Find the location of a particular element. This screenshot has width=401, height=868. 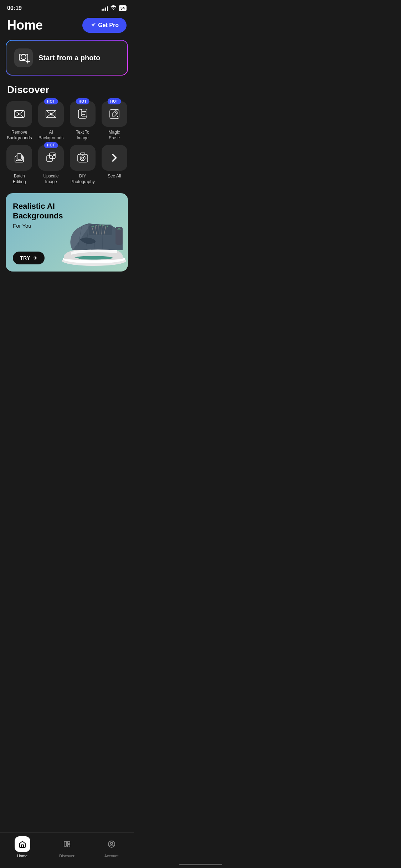

svg-text: AI is located at coordinates (51, 114).